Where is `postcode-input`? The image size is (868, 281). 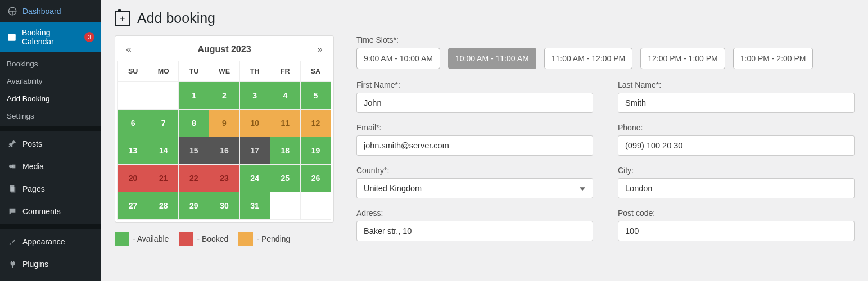 postcode-input is located at coordinates (736, 231).